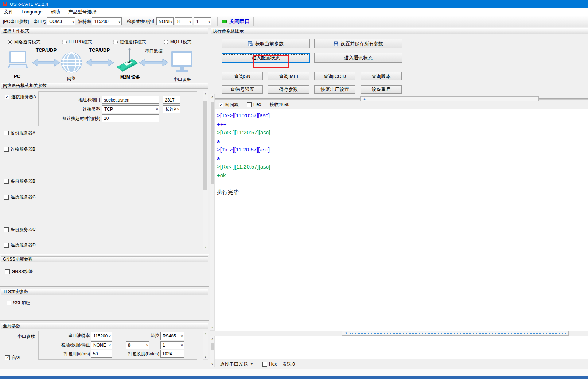 This screenshot has height=379, width=588. I want to click on baud-rate-select: 115200∨, so click(107, 21).